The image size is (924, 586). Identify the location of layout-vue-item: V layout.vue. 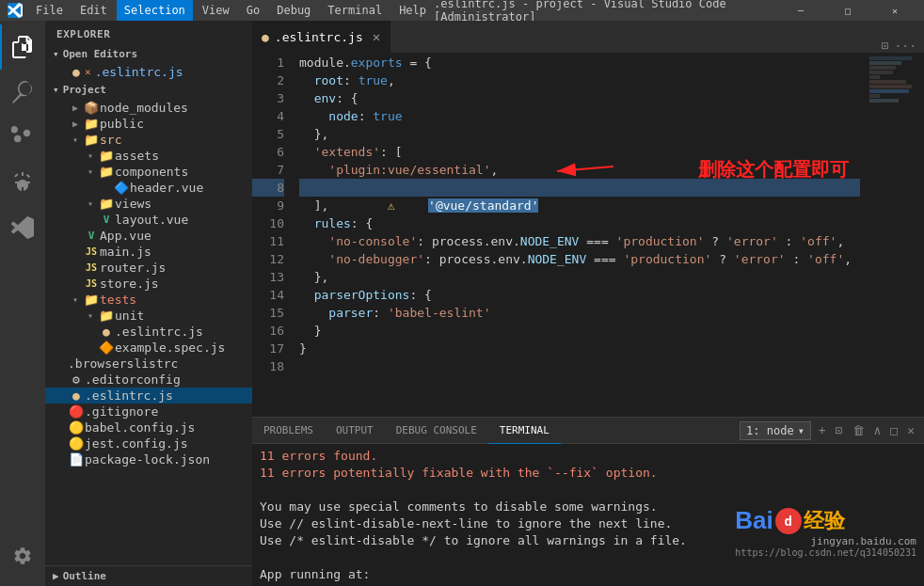
(149, 220).